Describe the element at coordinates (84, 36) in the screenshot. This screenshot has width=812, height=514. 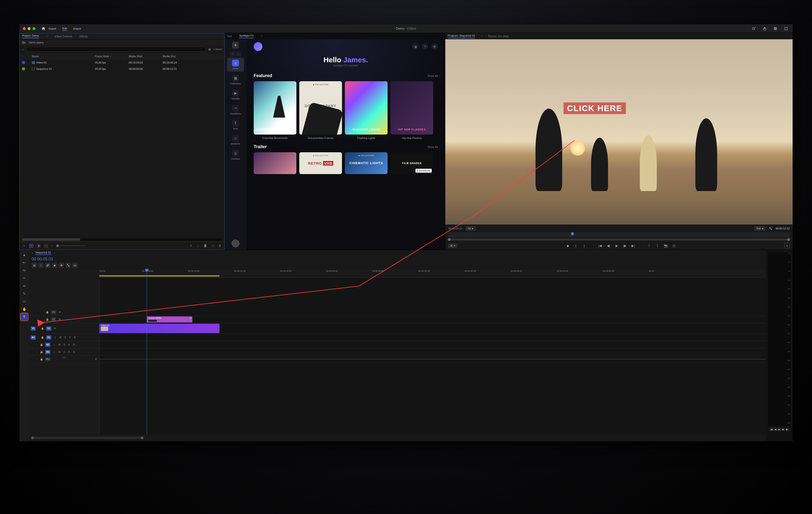
I see `tab-effects: Effects` at that location.